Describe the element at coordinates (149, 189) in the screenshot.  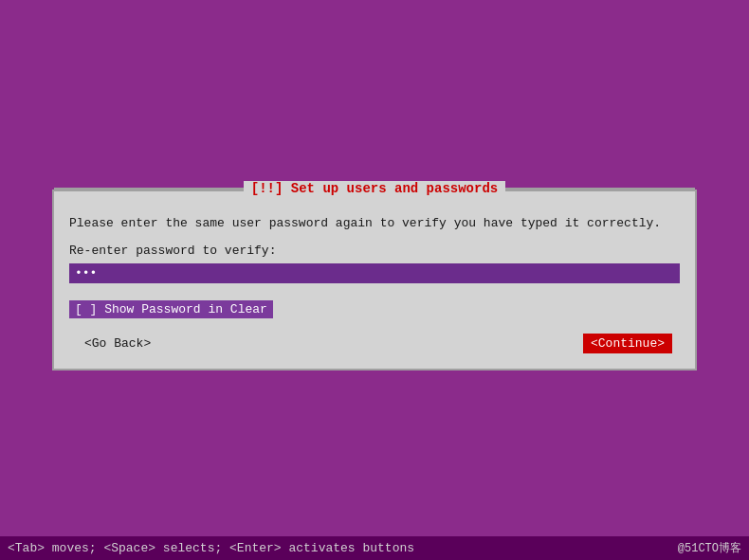
I see `title-line-left` at that location.